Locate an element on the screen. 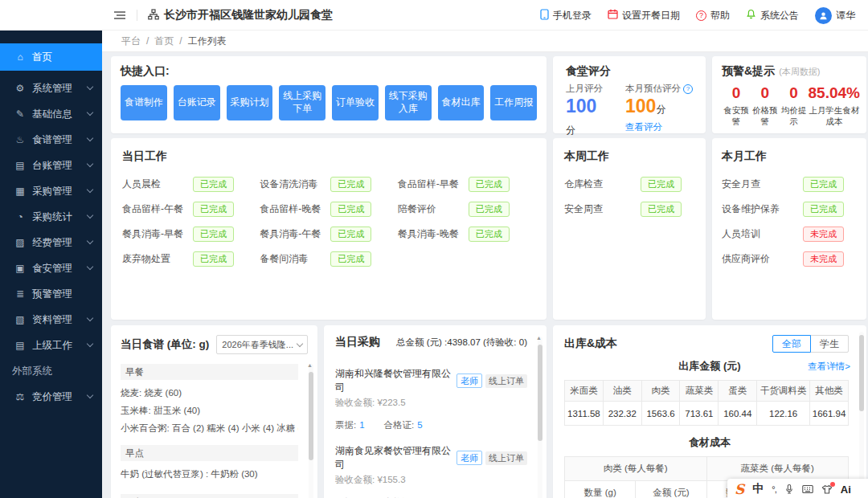 Image resolution: width=868 pixels, height=498 pixels. purchase-scrollbar: ▲ is located at coordinates (540, 418).